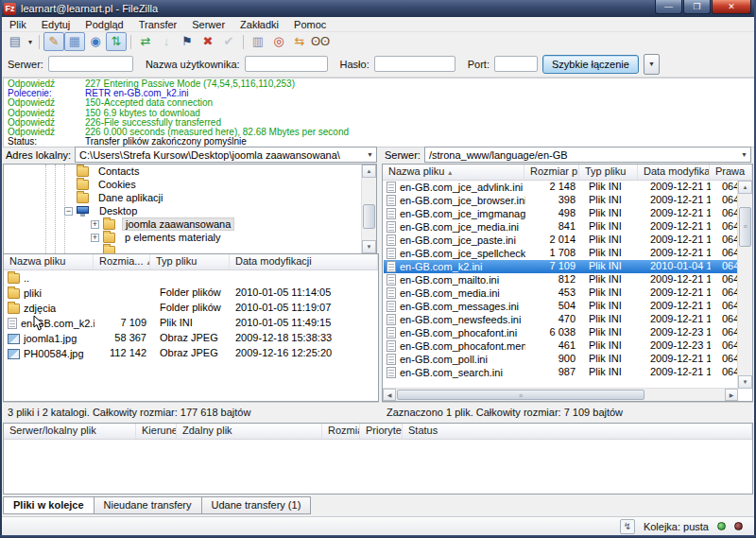 This screenshot has width=756, height=538. Describe the element at coordinates (674, 172) in the screenshot. I see `remote-column-data-modyfika: Data modyfika...` at that location.